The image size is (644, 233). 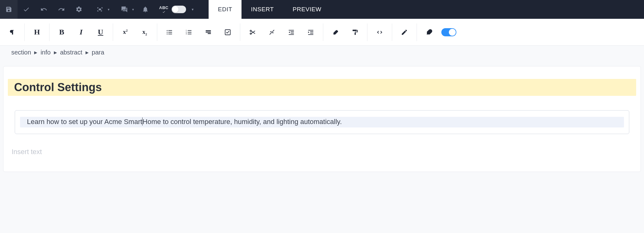 I want to click on pencil-icon, so click(x=404, y=32).